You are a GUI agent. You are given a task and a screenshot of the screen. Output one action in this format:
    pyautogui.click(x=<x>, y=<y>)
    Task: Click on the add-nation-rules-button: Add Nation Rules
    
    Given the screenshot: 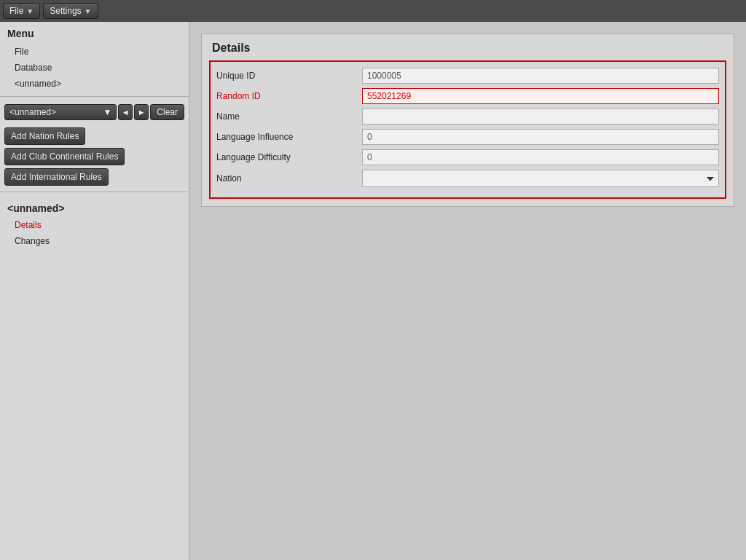 What is the action you would take?
    pyautogui.click(x=45, y=136)
    